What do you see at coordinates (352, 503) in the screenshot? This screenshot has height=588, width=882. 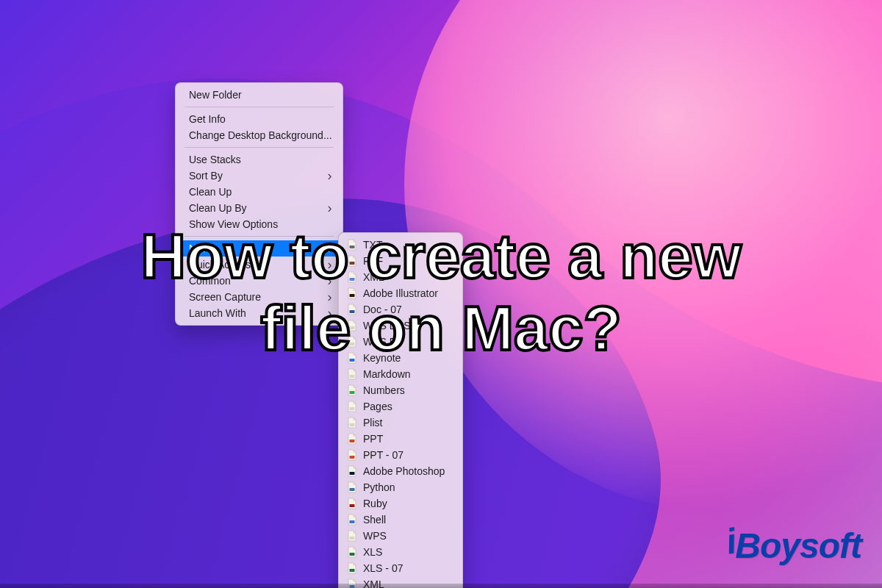 I see `ruby-file-icon` at bounding box center [352, 503].